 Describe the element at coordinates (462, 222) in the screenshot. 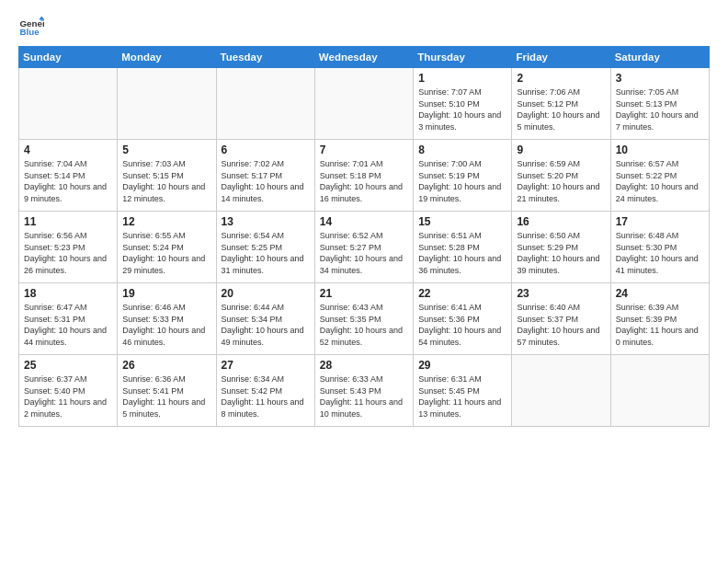

I see `day-number: 15` at that location.